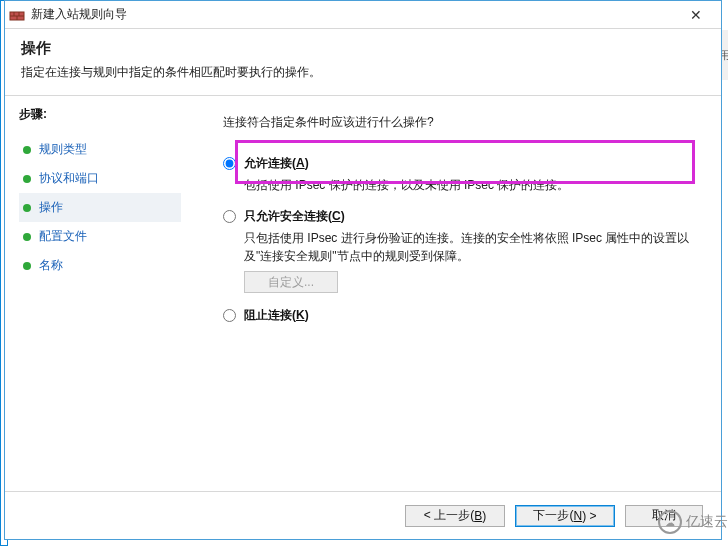 The height and width of the screenshot is (546, 728). I want to click on step-label: 配置文件, so click(63, 236).